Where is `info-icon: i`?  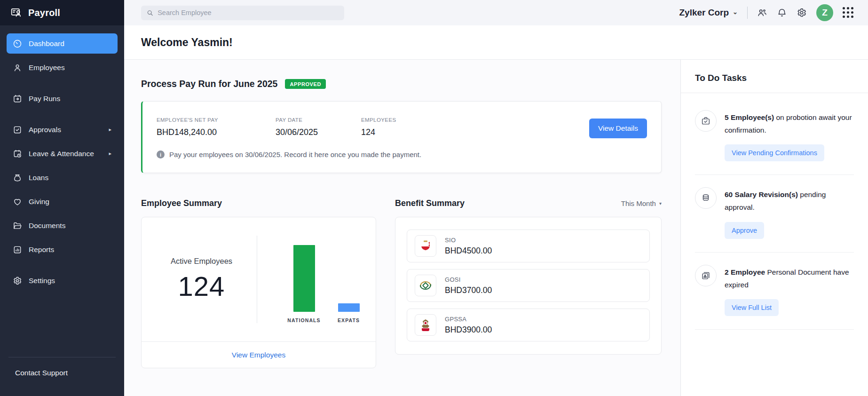 info-icon: i is located at coordinates (161, 154).